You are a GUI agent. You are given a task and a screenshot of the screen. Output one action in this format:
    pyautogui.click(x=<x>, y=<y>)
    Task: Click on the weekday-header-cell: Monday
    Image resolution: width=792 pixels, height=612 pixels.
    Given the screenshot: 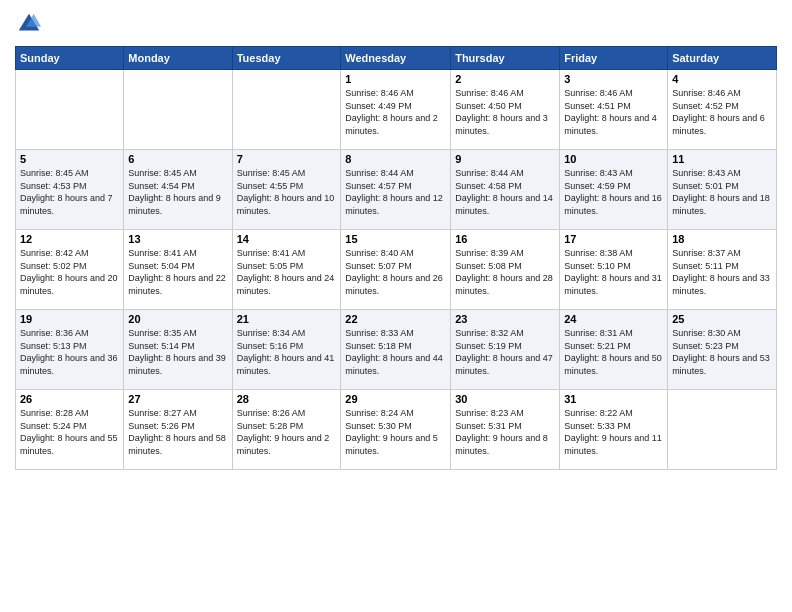 What is the action you would take?
    pyautogui.click(x=178, y=58)
    